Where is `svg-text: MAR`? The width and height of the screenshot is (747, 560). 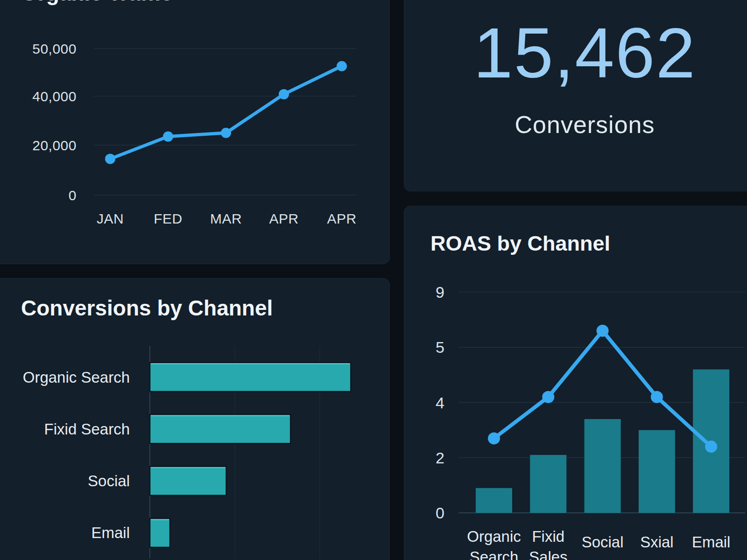 svg-text: MAR is located at coordinates (226, 218).